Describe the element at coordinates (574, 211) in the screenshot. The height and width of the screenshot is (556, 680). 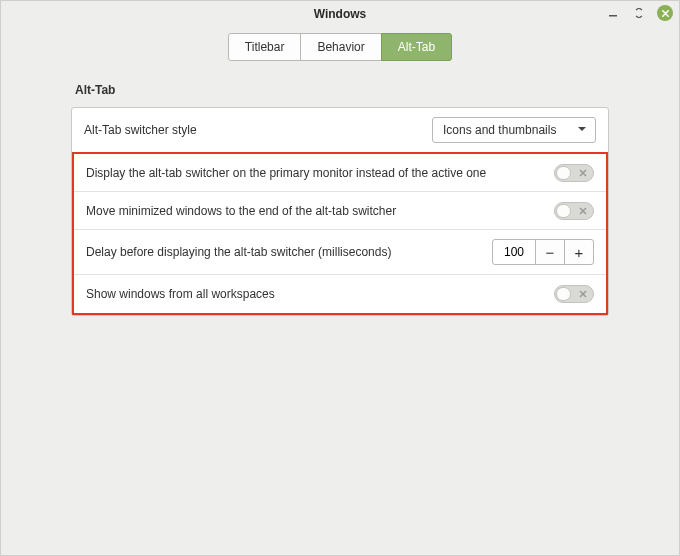
I see `move-minimized-toggle` at that location.